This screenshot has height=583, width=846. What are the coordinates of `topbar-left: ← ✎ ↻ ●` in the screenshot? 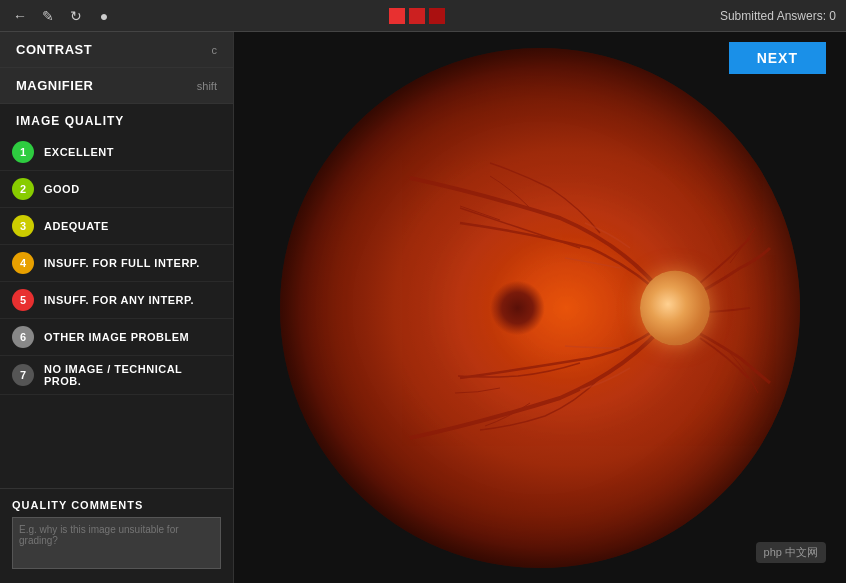 It's located at (62, 16).